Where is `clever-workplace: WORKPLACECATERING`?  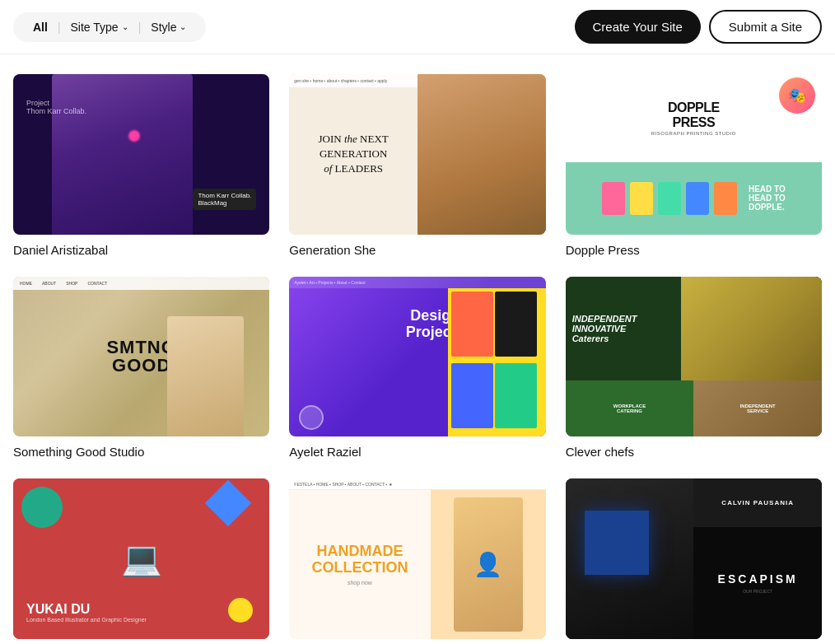
clever-workplace: WORKPLACECATERING is located at coordinates (630, 408).